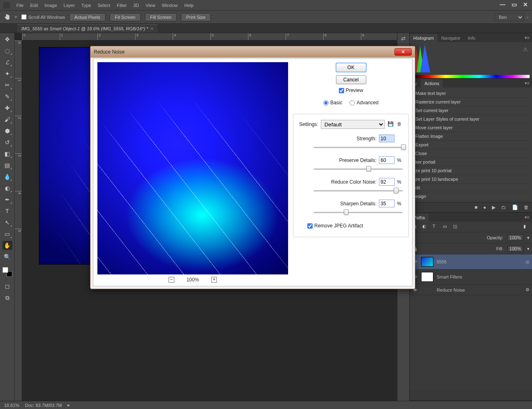  Describe the element at coordinates (353, 124) in the screenshot. I see `settings-dropdown: Default` at that location.